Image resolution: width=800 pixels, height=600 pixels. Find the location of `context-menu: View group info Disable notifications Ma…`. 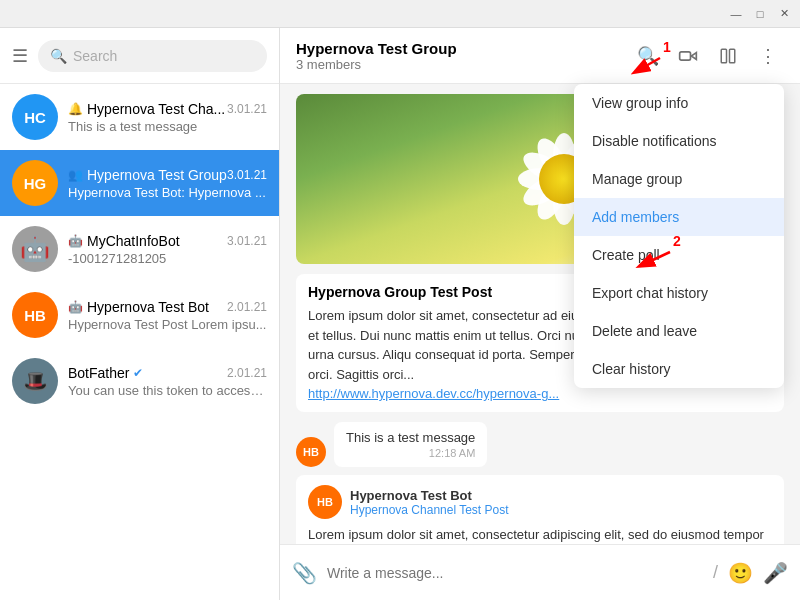

context-menu: View group info Disable notifications Ma… is located at coordinates (679, 236).